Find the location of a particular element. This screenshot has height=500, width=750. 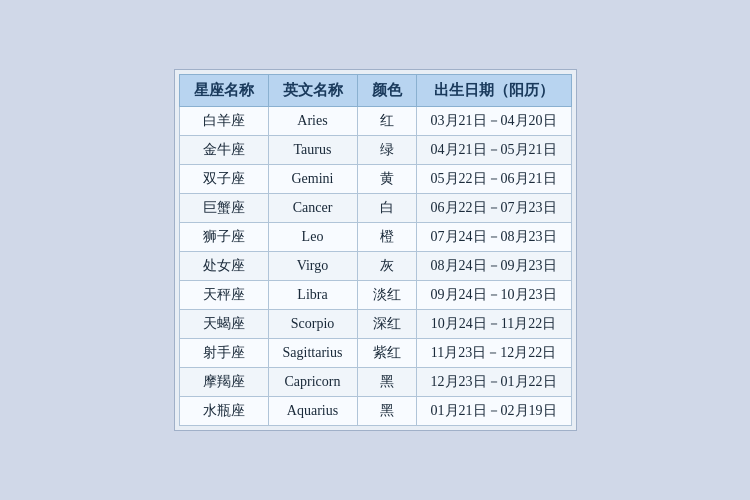

cell-color: 橙 is located at coordinates (386, 238).